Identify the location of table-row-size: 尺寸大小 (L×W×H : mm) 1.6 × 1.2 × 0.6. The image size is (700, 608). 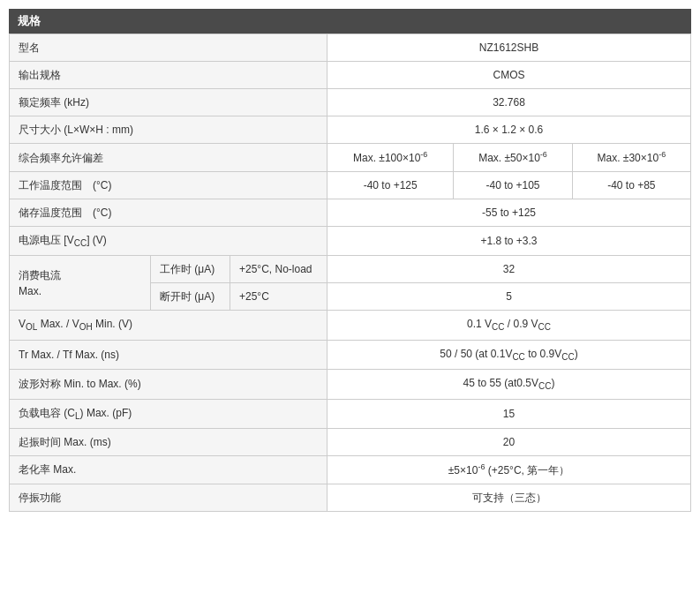
(350, 131).